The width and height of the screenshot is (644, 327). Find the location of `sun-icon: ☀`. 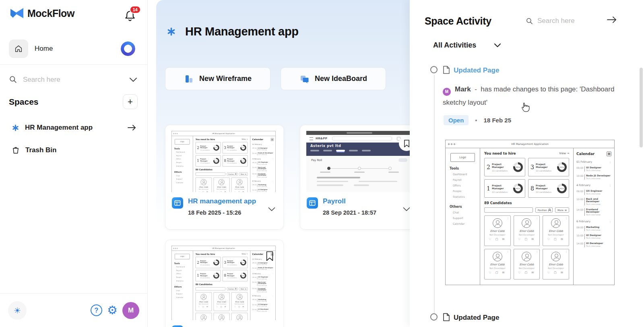

sun-icon: ☀ is located at coordinates (17, 310).